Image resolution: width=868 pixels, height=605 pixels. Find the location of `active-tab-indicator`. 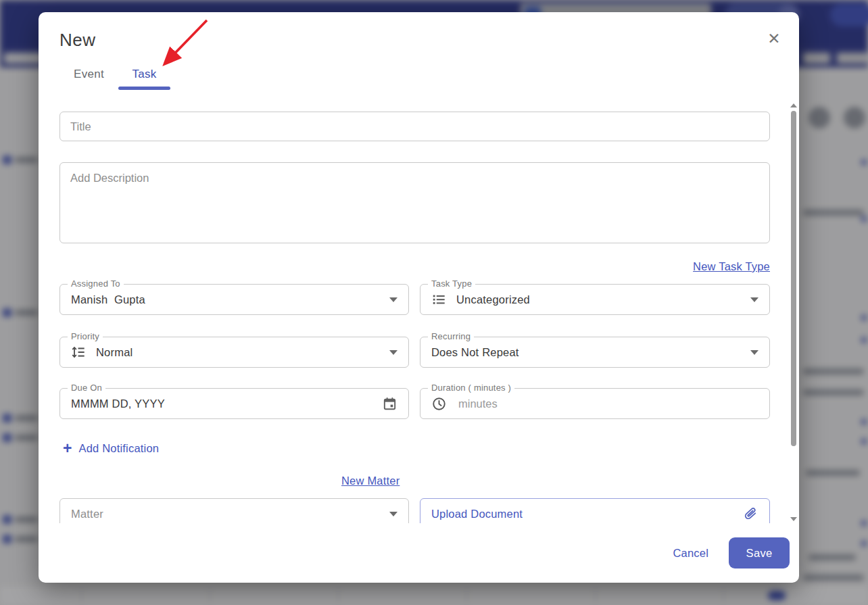

active-tab-indicator is located at coordinates (145, 88).